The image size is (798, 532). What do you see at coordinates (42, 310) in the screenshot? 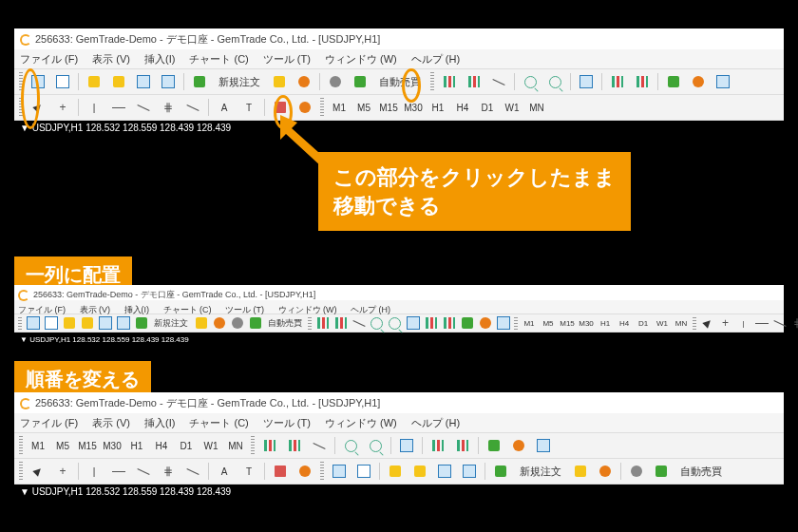
I see `menu-file: ファイル (F)` at bounding box center [42, 310].